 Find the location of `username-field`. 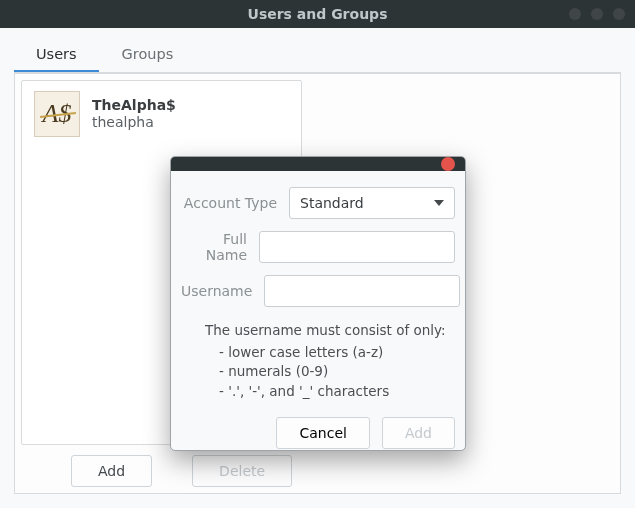

username-field is located at coordinates (362, 291).